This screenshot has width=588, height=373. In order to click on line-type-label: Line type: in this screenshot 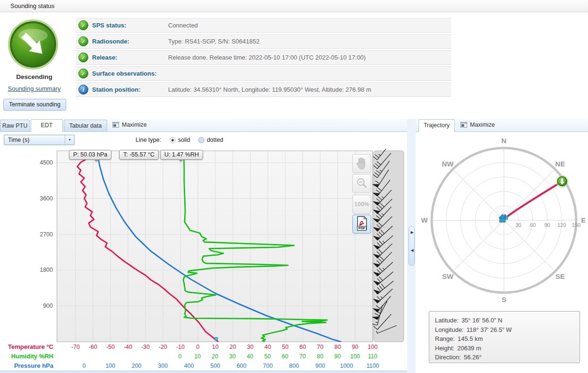, I will do `click(148, 140)`.